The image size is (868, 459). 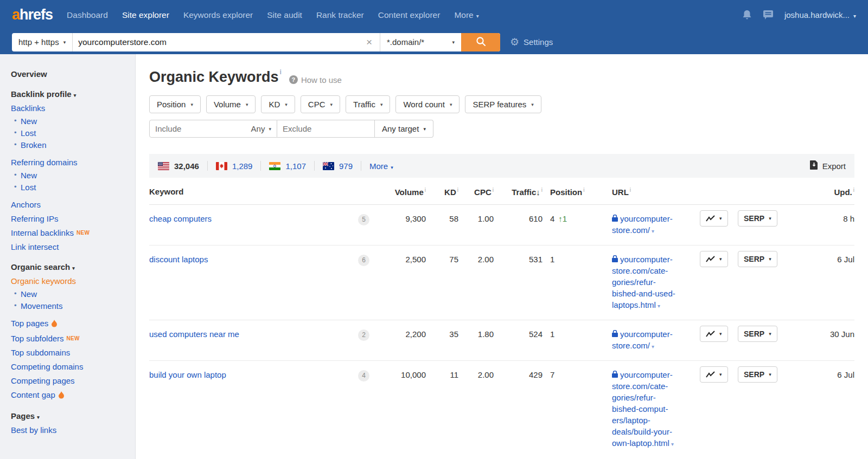 I want to click on sidebar-section-backlink-profile: Backlink profile▾, so click(x=71, y=94).